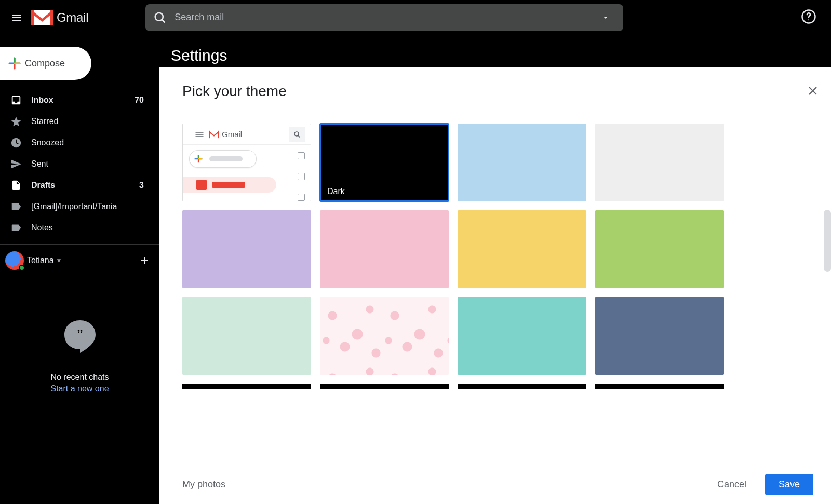  What do you see at coordinates (79, 377) in the screenshot?
I see `no-recent-chats-text: No recent chats` at bounding box center [79, 377].